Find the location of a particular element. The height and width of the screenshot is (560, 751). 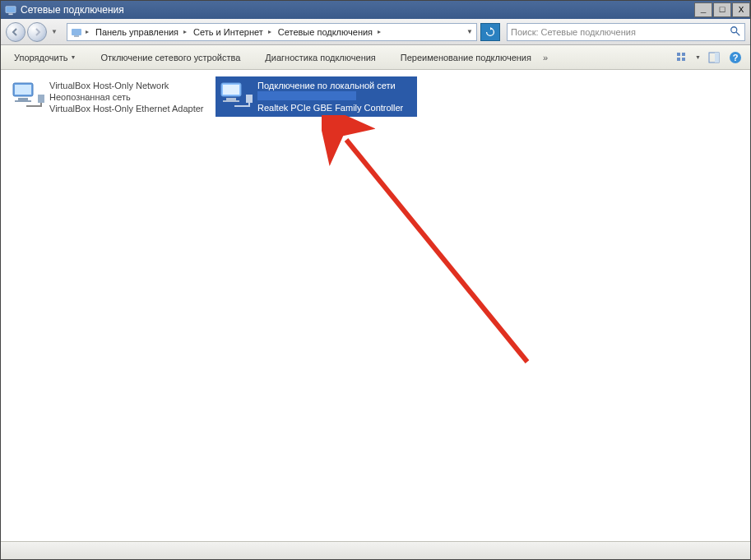

connection-name: VirtualBox Host-Only Network is located at coordinates (127, 86).